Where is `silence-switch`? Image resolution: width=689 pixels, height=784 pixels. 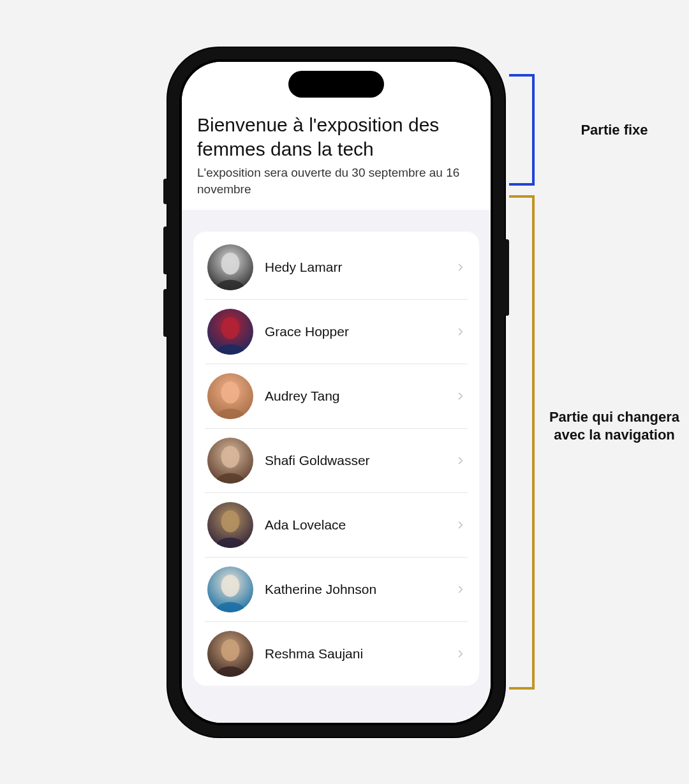
silence-switch is located at coordinates (166, 191).